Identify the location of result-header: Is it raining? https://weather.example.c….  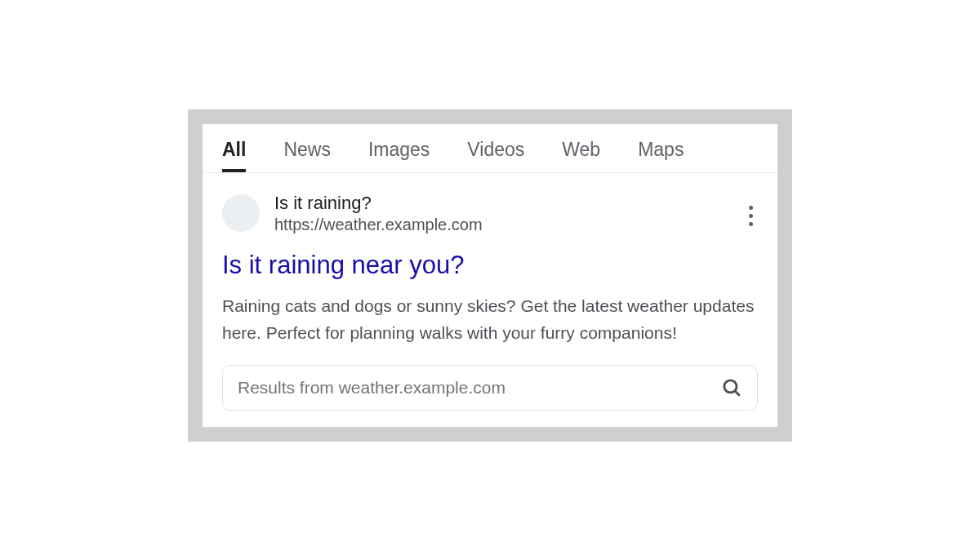
(490, 214).